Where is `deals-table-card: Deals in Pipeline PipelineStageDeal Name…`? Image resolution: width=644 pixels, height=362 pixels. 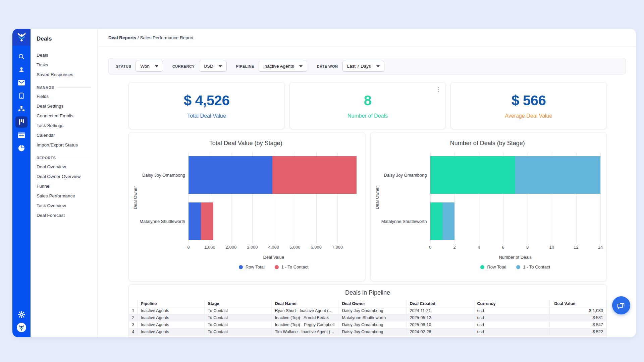
deals-table-card: Deals in Pipeline PipelineStageDeal Name… is located at coordinates (368, 311).